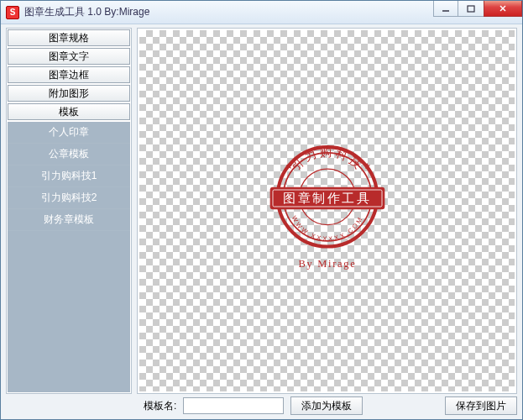  I want to click on window-title: 图章生成工具 1.0 By:Mirage, so click(87, 12).